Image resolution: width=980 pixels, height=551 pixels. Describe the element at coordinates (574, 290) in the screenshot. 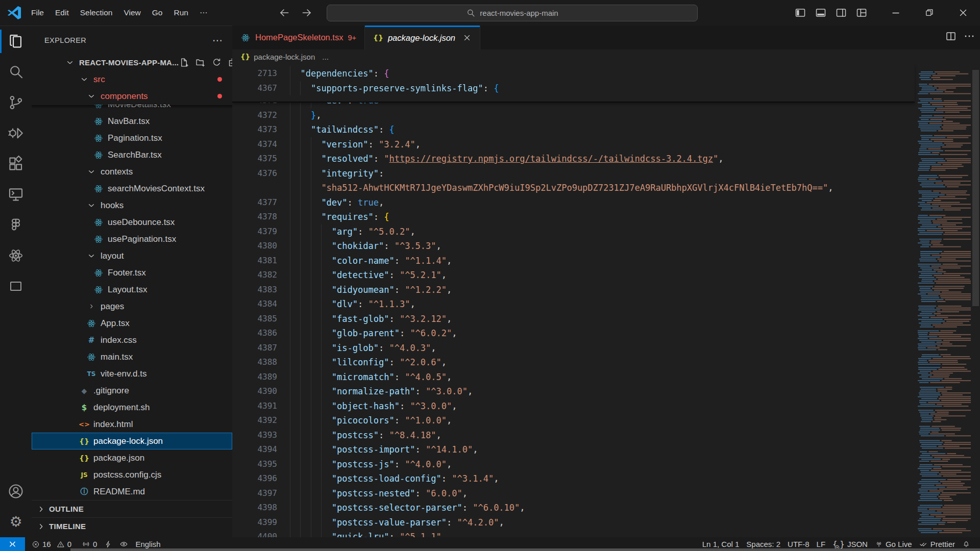

I see `code-line-4383: 4383"didyoumean": "^1.2.2",` at that location.